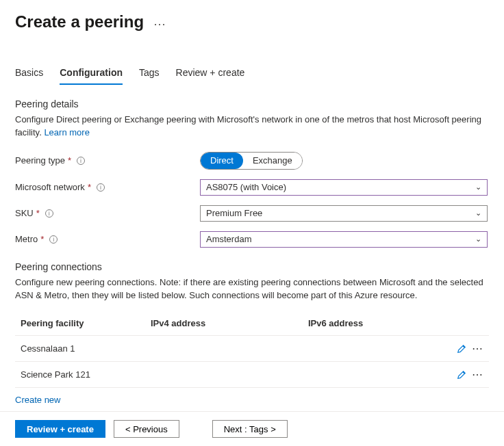 This screenshot has height=446, width=504. Describe the element at coordinates (38, 399) in the screenshot. I see `create-new-link: Create new` at that location.